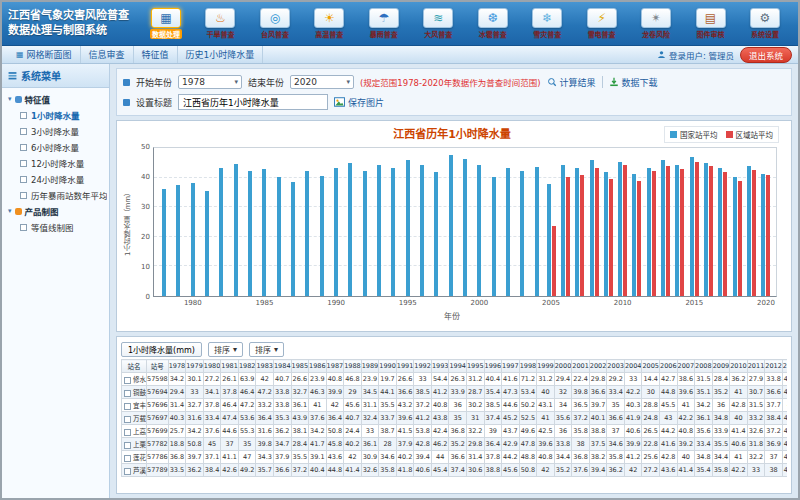 The width and height of the screenshot is (800, 500). What do you see at coordinates (134, 366) in the screenshot?
I see `col-header-station: 站名` at bounding box center [134, 366].